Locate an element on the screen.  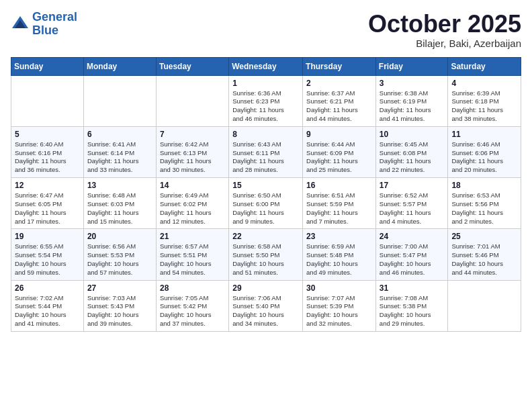
calendar-cell: 27Sunrise: 7:03 AM Sunset: 5:43 PM Dayli… is located at coordinates (120, 306).